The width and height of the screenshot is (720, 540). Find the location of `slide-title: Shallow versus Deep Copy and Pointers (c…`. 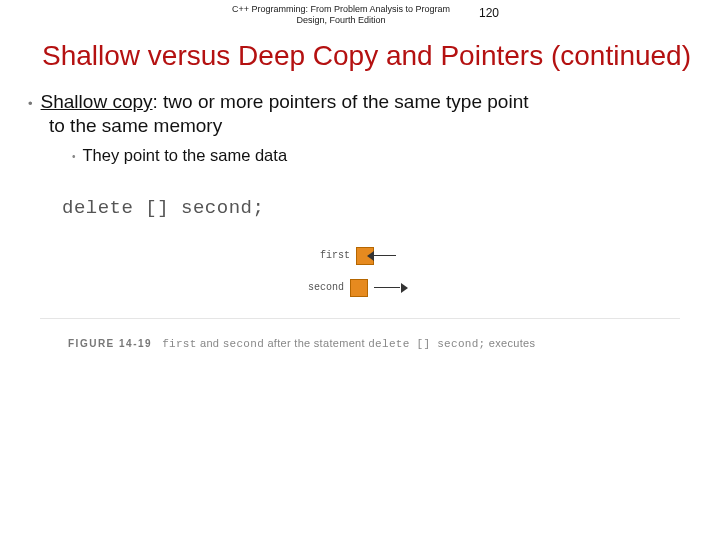

slide-title: Shallow versus Deep Copy and Pointers (c… is located at coordinates (360, 58).